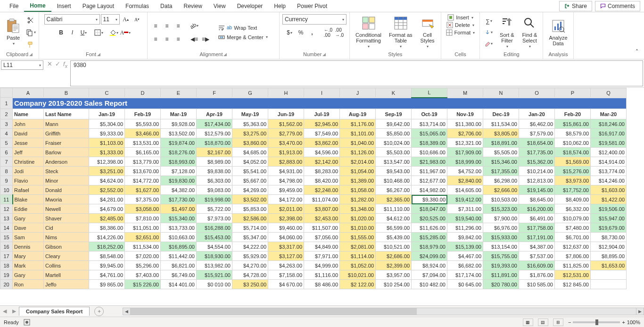 The width and height of the screenshot is (644, 327). What do you see at coordinates (394, 93) in the screenshot?
I see `col-header-K: K` at bounding box center [394, 93].